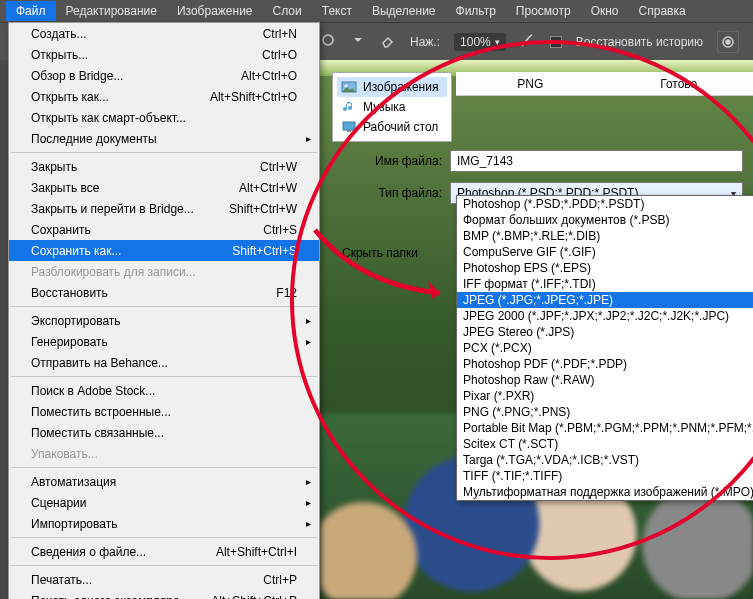 The height and width of the screenshot is (599, 753). I want to click on menu-item-label: Сохранить как..., so click(76, 251).